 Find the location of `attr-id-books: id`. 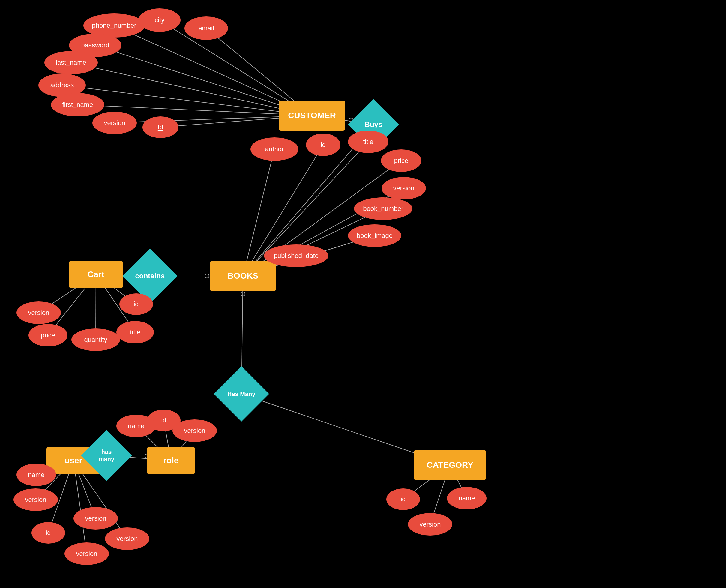

attr-id-books: id is located at coordinates (323, 145).